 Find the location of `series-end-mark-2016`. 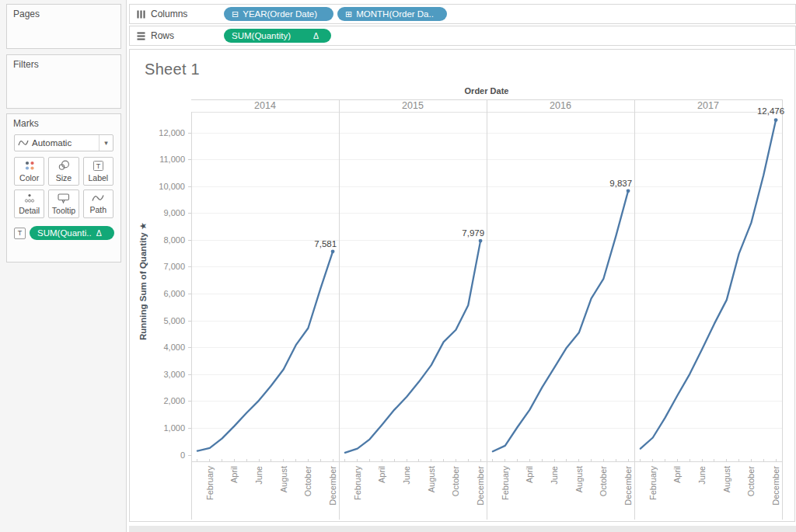

series-end-mark-2016 is located at coordinates (628, 191).